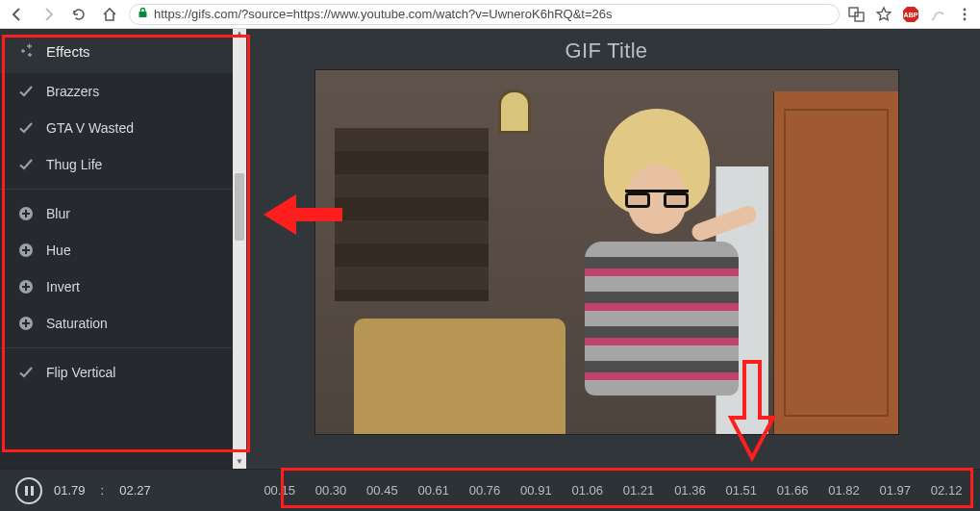  Describe the element at coordinates (110, 14) in the screenshot. I see `home-button` at that location.